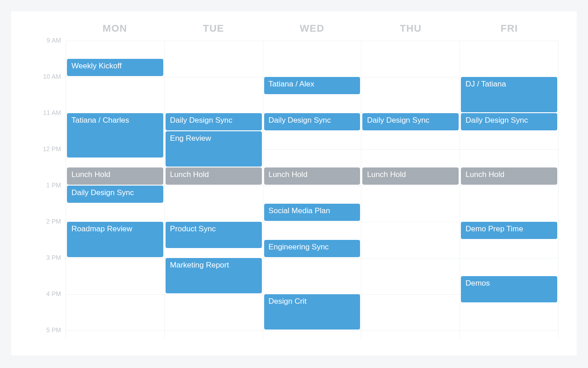 This screenshot has width=588, height=368. What do you see at coordinates (115, 190) in the screenshot?
I see `day-column-mon: Weekly KickoffTatiana / CharlesLunch Hol…` at bounding box center [115, 190].